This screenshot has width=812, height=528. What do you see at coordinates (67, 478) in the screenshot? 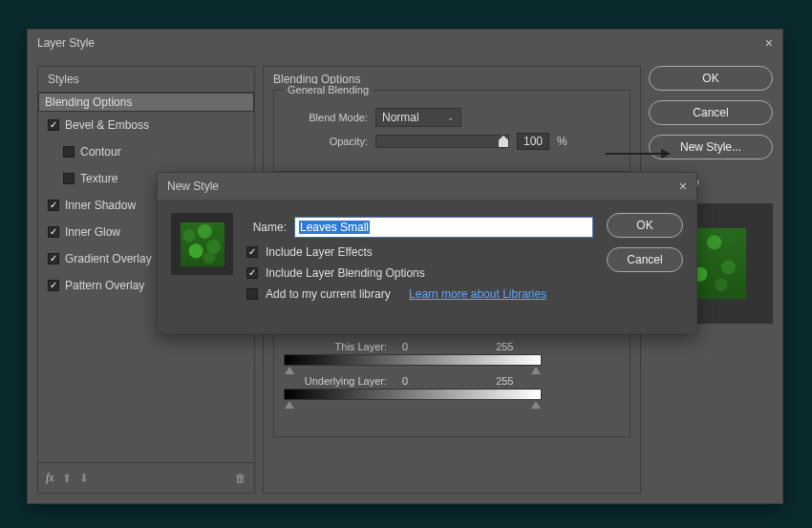
I see `arrow-up-icon: ⬆` at bounding box center [67, 478].